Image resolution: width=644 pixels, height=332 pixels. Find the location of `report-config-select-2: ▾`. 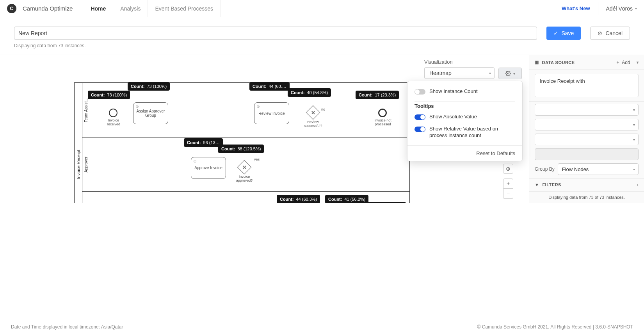

report-config-select-2: ▾ is located at coordinates (587, 125).